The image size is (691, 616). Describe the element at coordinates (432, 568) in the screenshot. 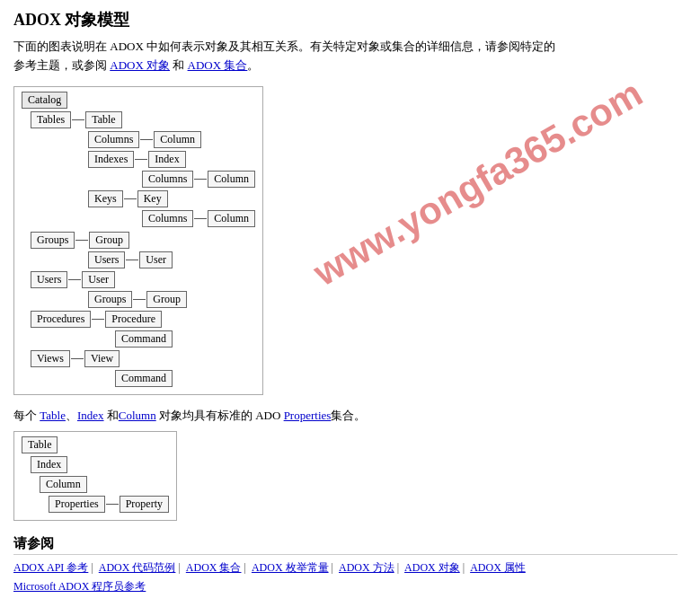

I see `link-objects: ADOX 对象` at that location.